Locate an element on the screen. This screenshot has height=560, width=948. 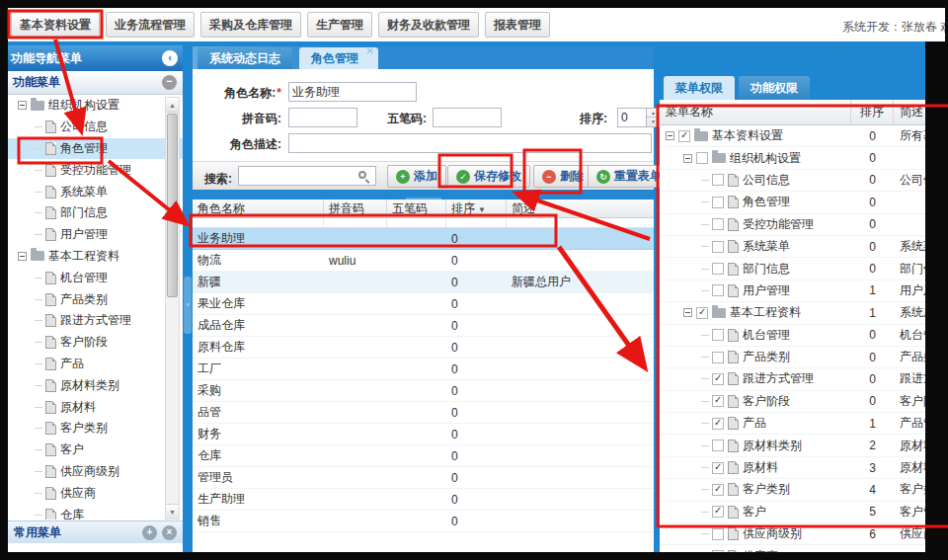
sidebar-tree-item: 跟进方式管理 is located at coordinates (95, 321).